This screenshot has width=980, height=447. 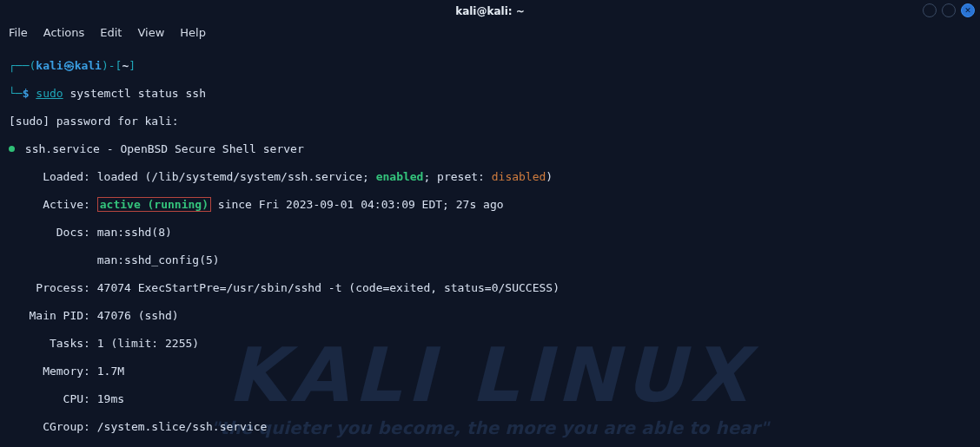 What do you see at coordinates (53, 427) in the screenshot?
I see `field-label: CGroup:` at bounding box center [53, 427].